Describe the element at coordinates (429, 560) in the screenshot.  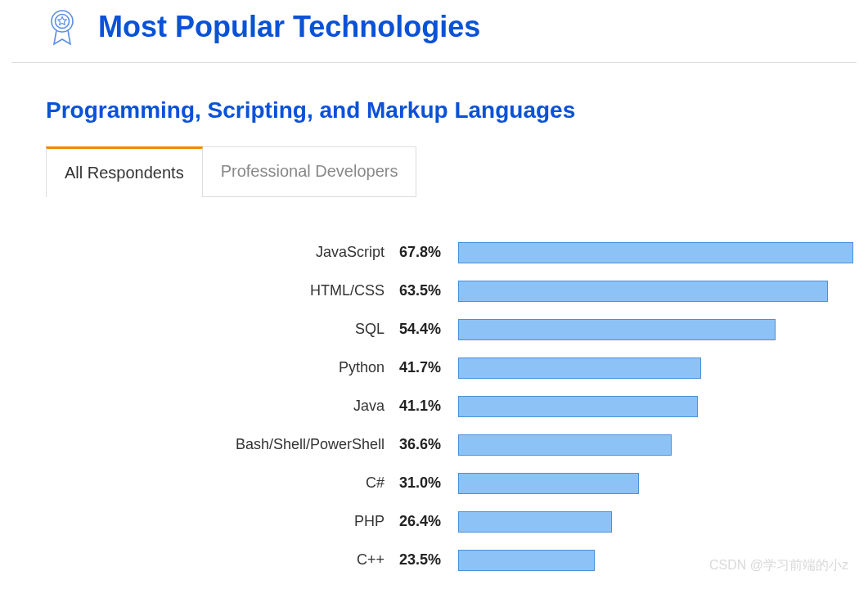
I see `bar-percent: 23.5%` at that location.